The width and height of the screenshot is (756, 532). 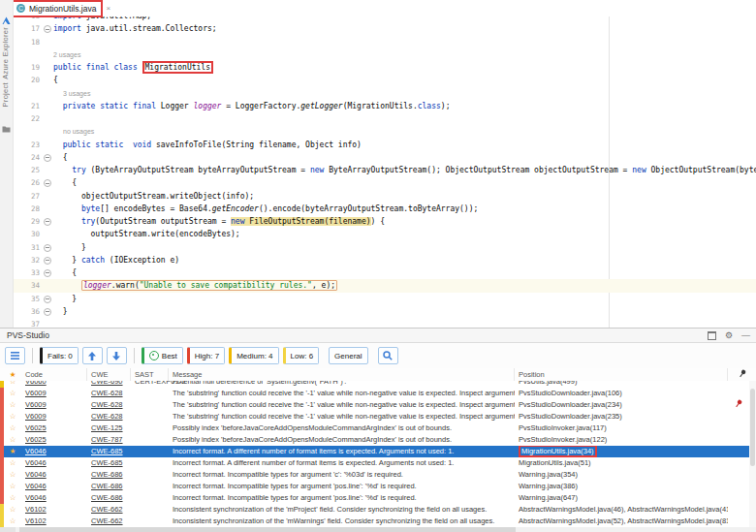 I want to click on cwe-cell: CWE-662, so click(x=109, y=510).